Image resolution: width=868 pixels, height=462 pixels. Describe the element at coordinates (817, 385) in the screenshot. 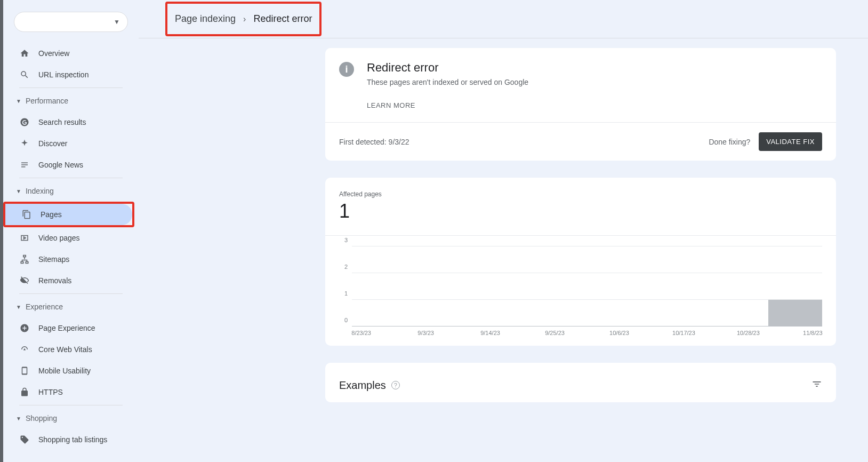

I see `filter-icon` at that location.